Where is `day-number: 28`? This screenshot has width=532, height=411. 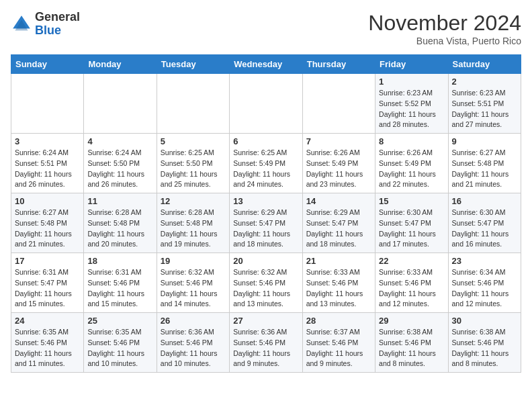 day-number: 28 is located at coordinates (339, 321).